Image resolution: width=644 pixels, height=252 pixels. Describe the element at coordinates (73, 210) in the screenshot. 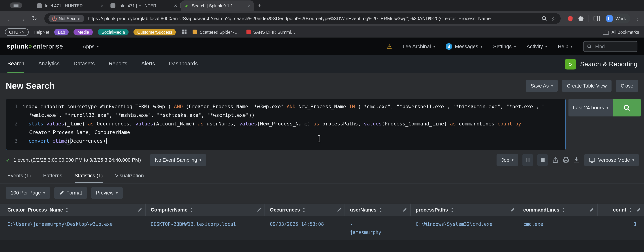

I see `column-header-creator-process-name: Creator_Process_Name` at that location.